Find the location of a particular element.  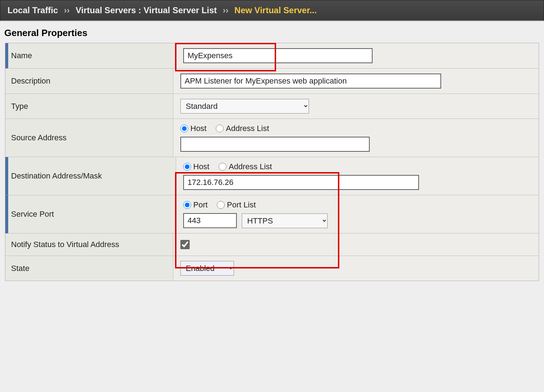

label-type: Type is located at coordinates (89, 106).